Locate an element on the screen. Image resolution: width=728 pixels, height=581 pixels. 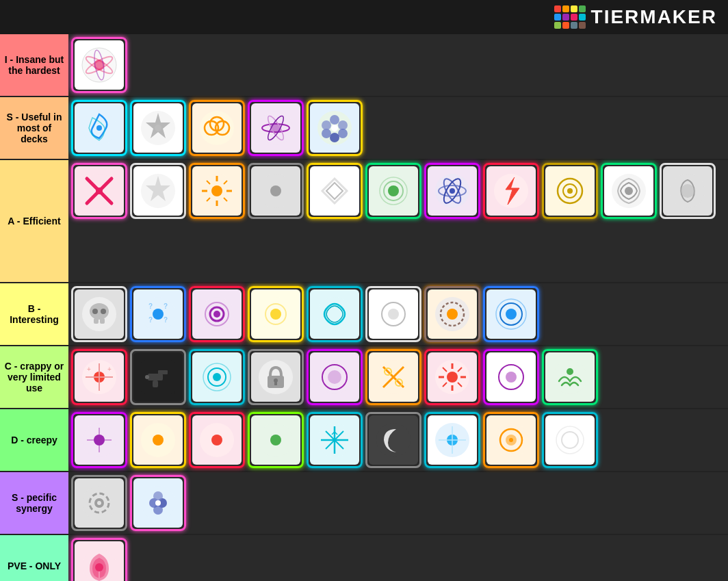
tier-label-Spec: S - pecific synergy is located at coordinates (34, 503).